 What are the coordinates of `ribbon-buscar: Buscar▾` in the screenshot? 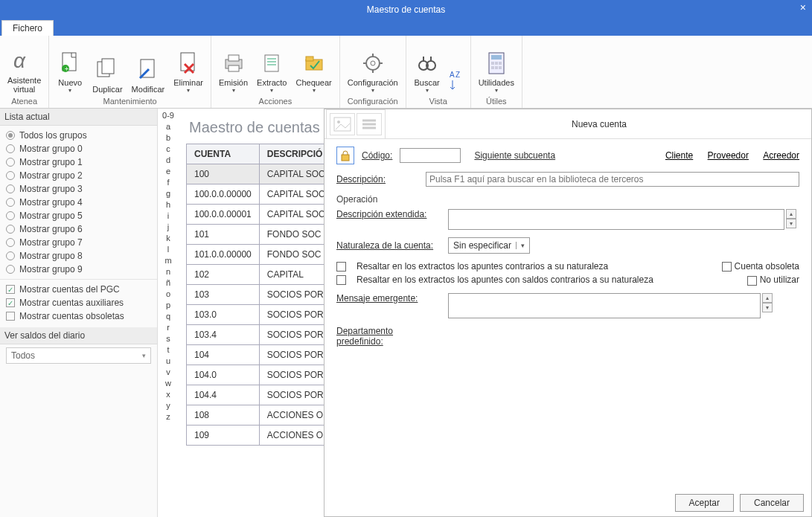 It's located at (427, 71).